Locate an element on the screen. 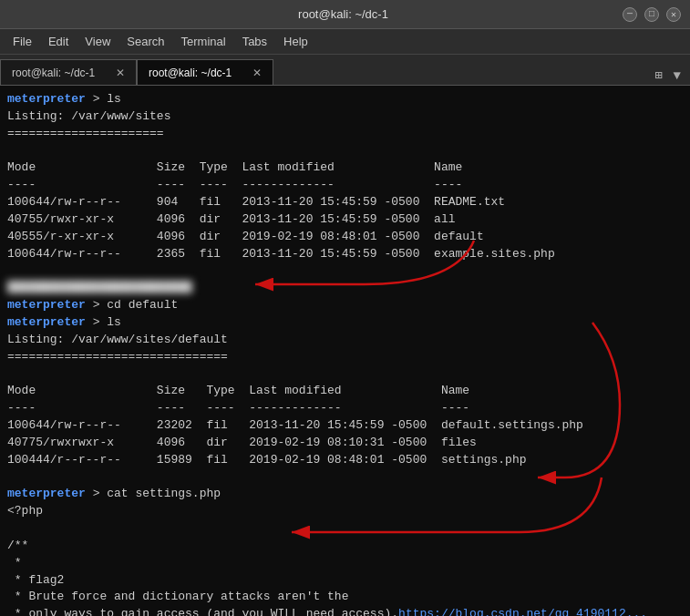  tab-new-button: ⊞ is located at coordinates (658, 75).